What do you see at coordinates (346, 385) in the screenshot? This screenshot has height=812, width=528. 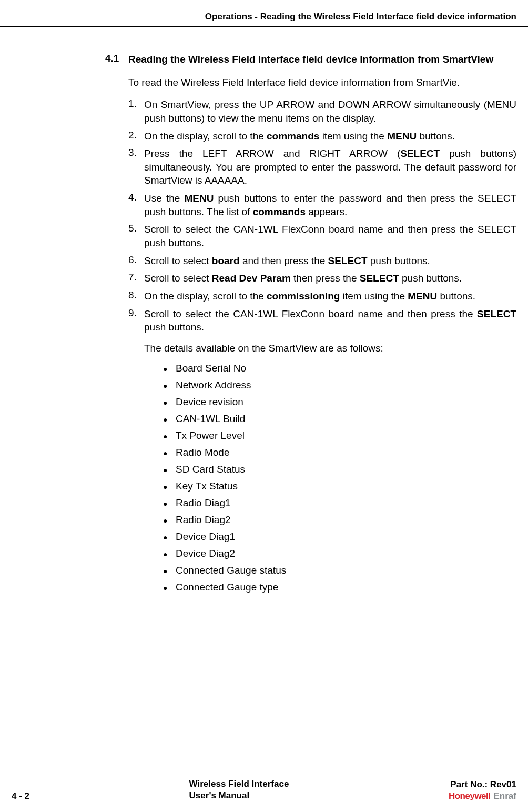 I see `bullet-text: Network Address` at bounding box center [346, 385].